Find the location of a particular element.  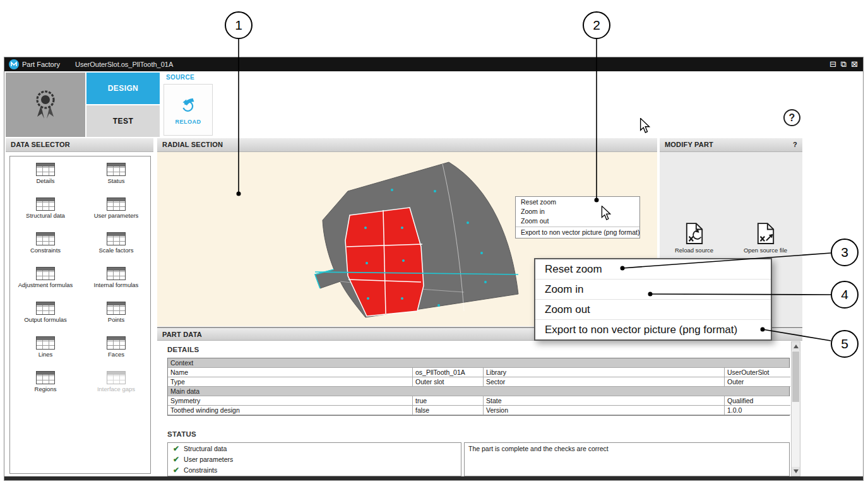

table-row: Toothed winding design false Version 1.0… is located at coordinates (479, 410).